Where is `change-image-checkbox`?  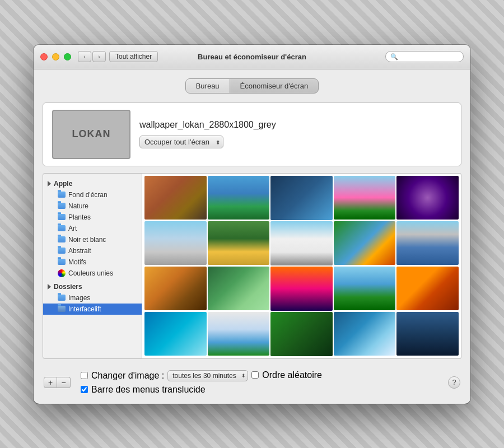 change-image-checkbox is located at coordinates (84, 375).